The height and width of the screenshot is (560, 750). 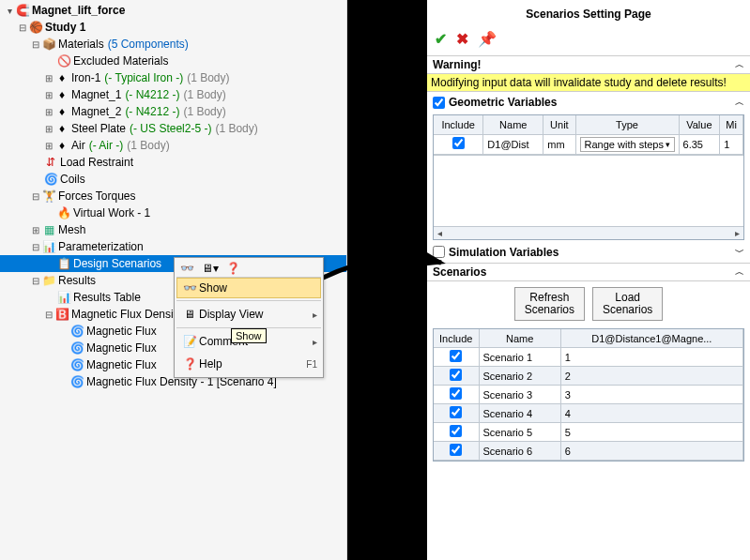 I want to click on scenario-value-cell: 3, so click(x=651, y=395).